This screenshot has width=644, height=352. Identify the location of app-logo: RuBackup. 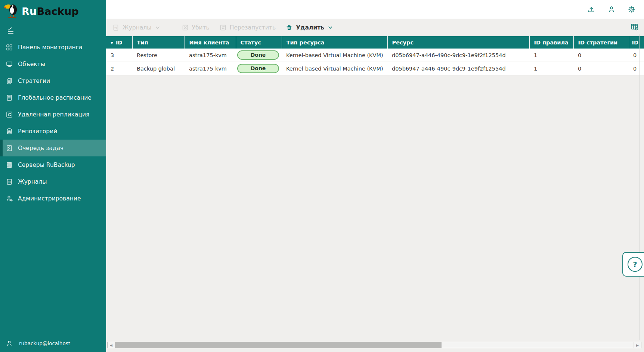
(53, 10).